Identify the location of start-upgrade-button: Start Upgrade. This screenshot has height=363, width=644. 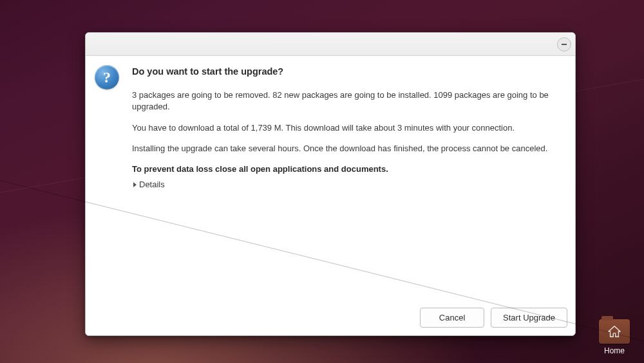
(529, 318).